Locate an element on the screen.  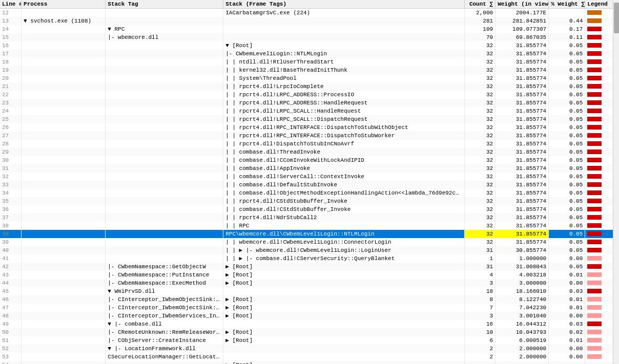
cell-stack-frame: ▶ [Root] is located at coordinates (344, 308).